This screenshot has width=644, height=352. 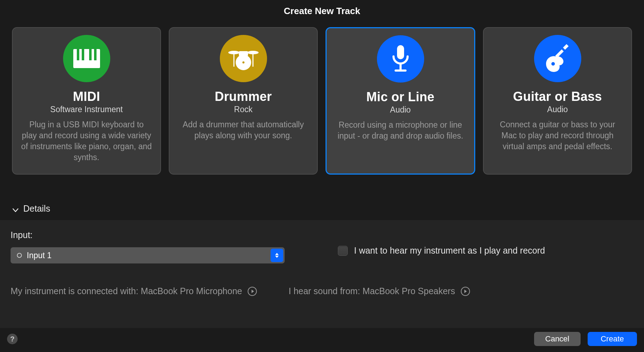 What do you see at coordinates (401, 59) in the screenshot?
I see `microphone-icon` at bounding box center [401, 59].